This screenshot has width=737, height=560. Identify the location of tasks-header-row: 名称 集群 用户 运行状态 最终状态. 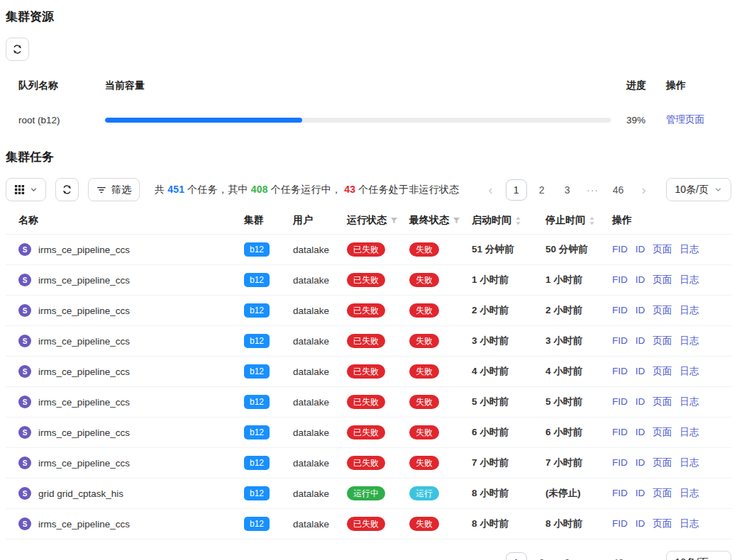
(369, 221).